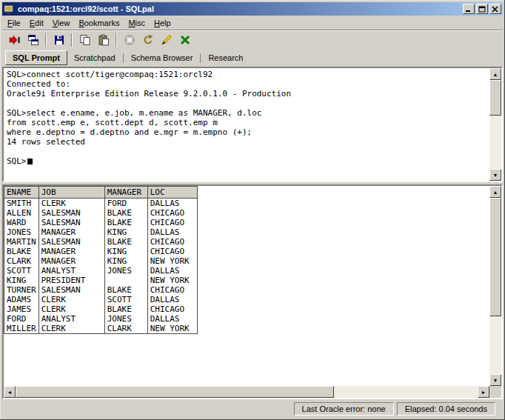  I want to click on stop-button, so click(129, 40).